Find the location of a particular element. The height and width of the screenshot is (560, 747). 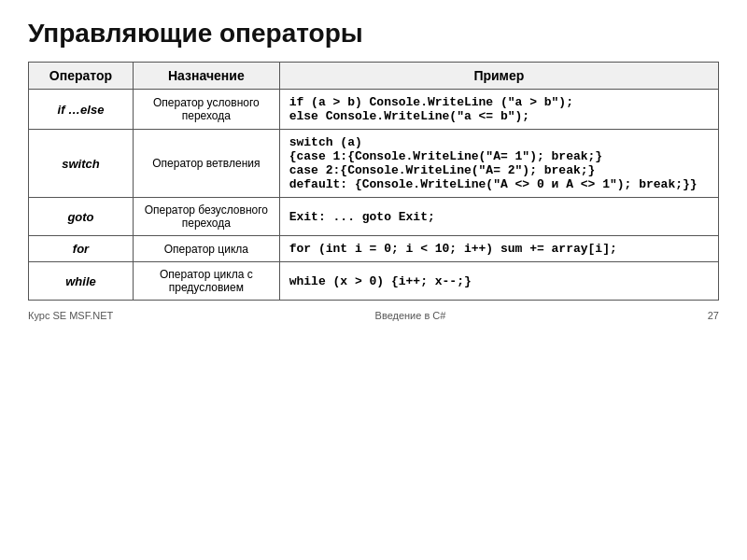

example-cell: for (int i = 0; i < 10; i++) sum += arra… is located at coordinates (499, 249).